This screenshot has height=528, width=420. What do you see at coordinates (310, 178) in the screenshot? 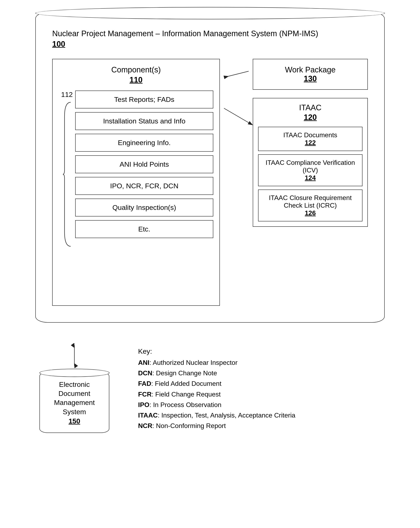
I see `itaac-icv-number: 124` at bounding box center [310, 178].